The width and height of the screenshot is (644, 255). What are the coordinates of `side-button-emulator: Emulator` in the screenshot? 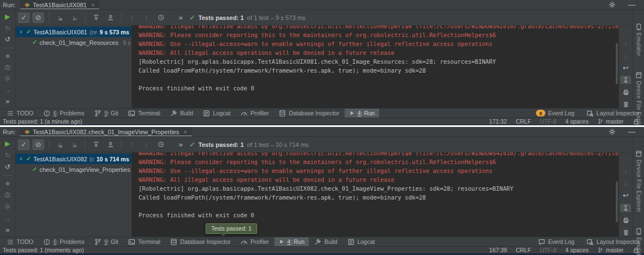 It's located at (638, 40).